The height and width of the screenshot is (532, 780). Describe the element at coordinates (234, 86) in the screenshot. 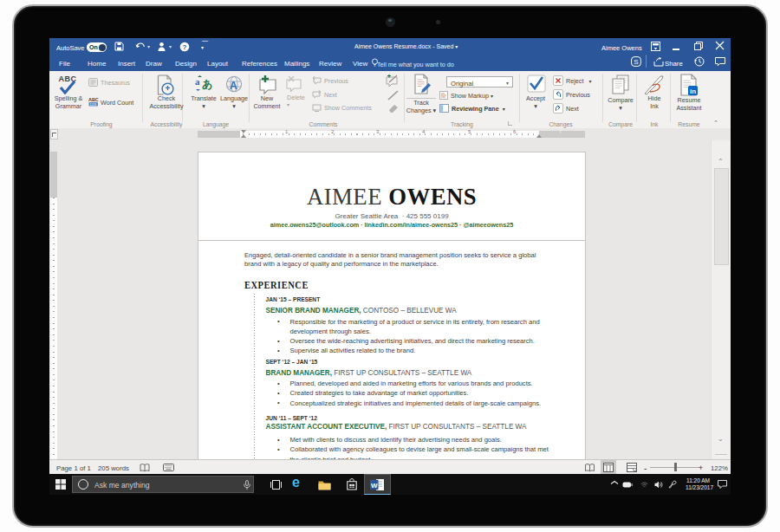

I see `svg-text: A` at that location.